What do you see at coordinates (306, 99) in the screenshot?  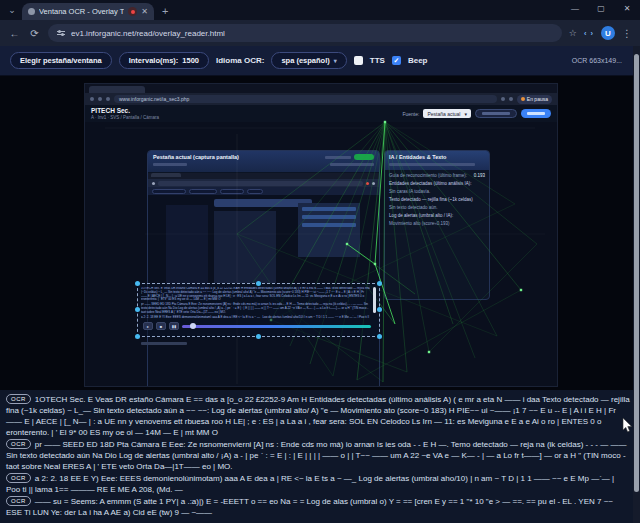 I see `captured-url-bar: www.inforganic.net/ia_sec3.php` at bounding box center [306, 99].